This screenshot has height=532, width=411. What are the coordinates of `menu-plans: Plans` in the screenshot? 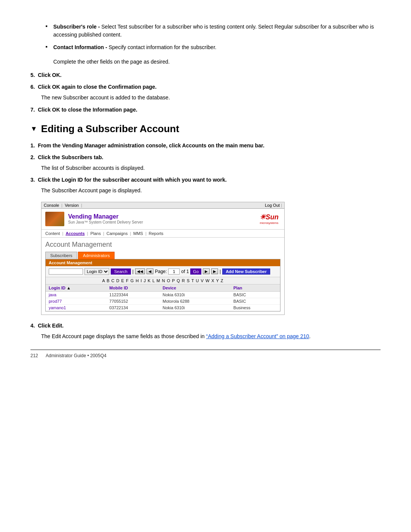 It's located at (96, 233).